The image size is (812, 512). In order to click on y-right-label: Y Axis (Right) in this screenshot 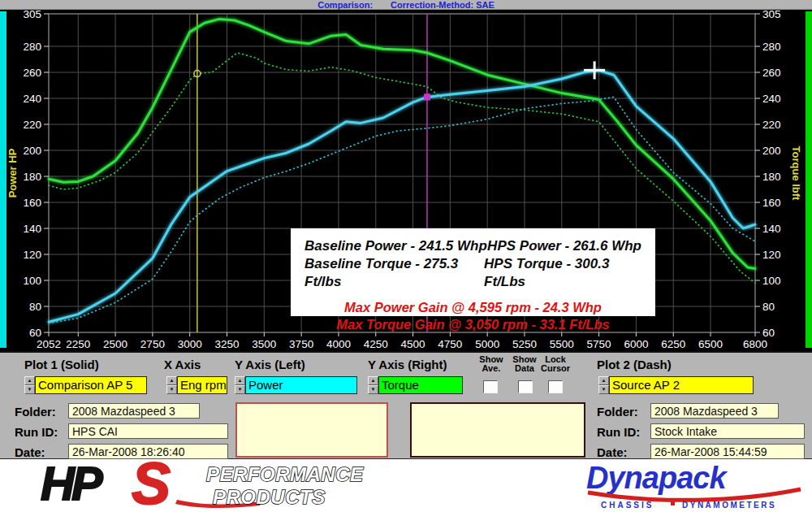, I will do `click(408, 364)`.